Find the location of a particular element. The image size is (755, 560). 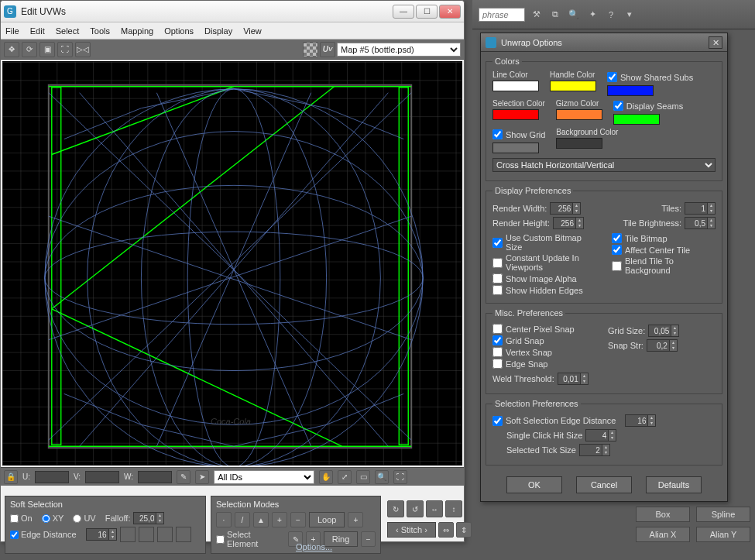

bg-color-swatch is located at coordinates (579, 143).